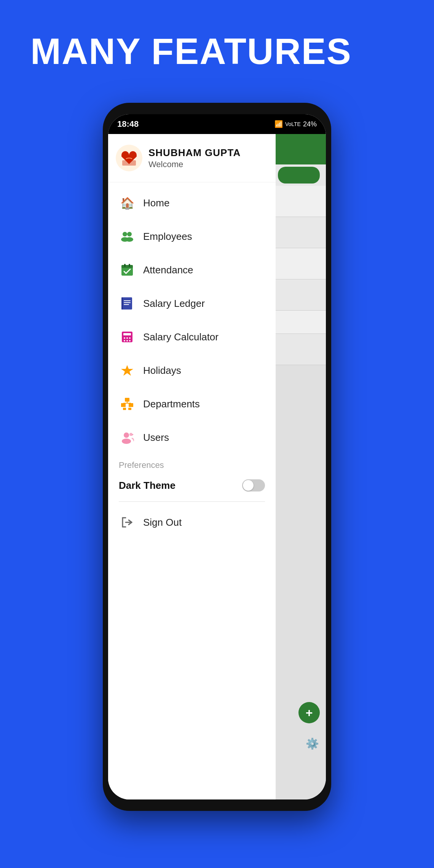 This screenshot has height=868, width=434. I want to click on menu-label-employees: Employees, so click(168, 237).